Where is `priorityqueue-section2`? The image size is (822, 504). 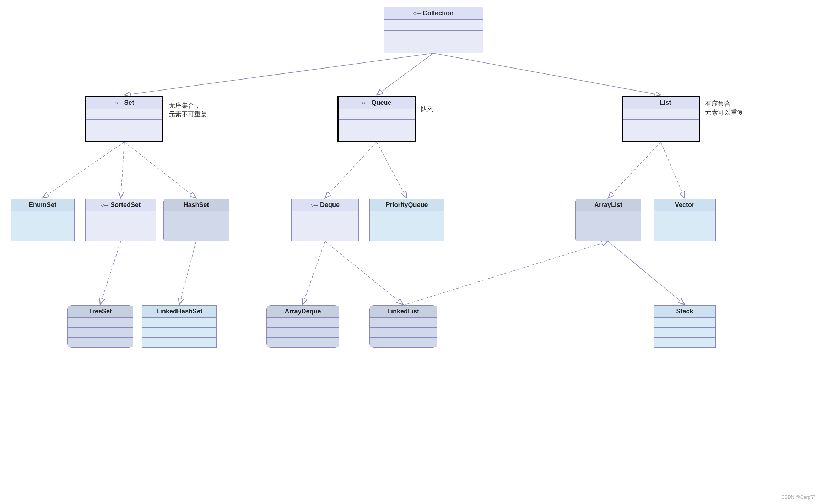
priorityqueue-section2 is located at coordinates (407, 226).